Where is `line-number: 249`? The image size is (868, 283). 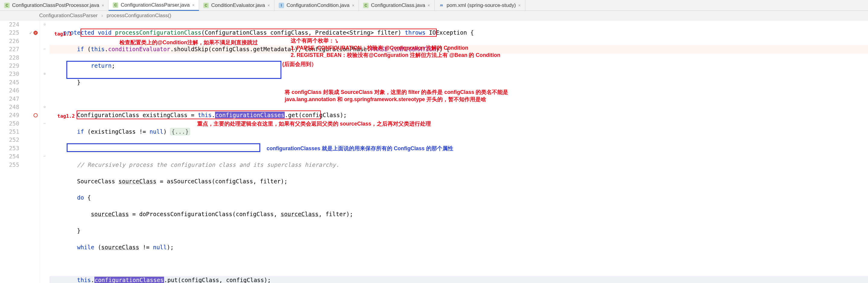 line-number: 249 is located at coordinates (9, 115).